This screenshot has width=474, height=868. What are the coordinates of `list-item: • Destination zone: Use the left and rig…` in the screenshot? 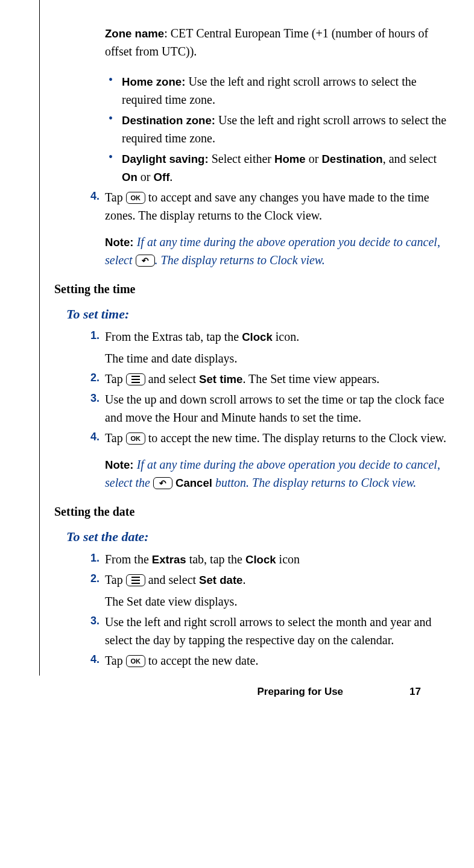 It's located at (279, 129).